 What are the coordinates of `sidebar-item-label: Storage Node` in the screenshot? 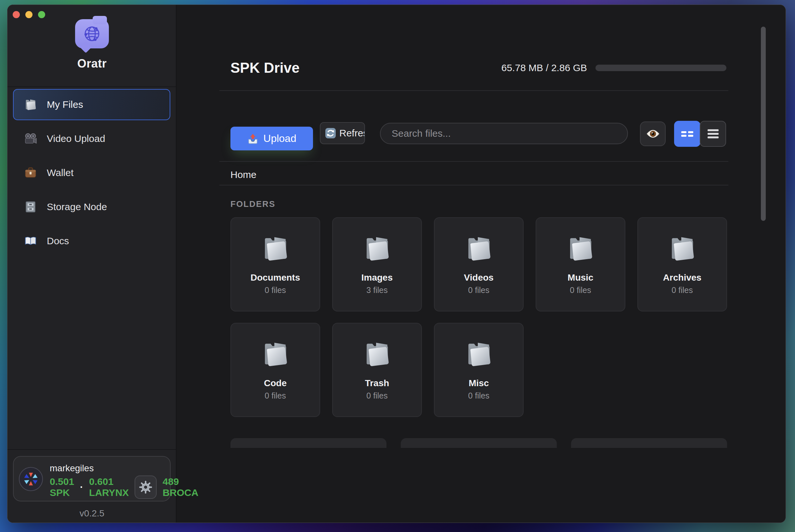 It's located at (77, 207).